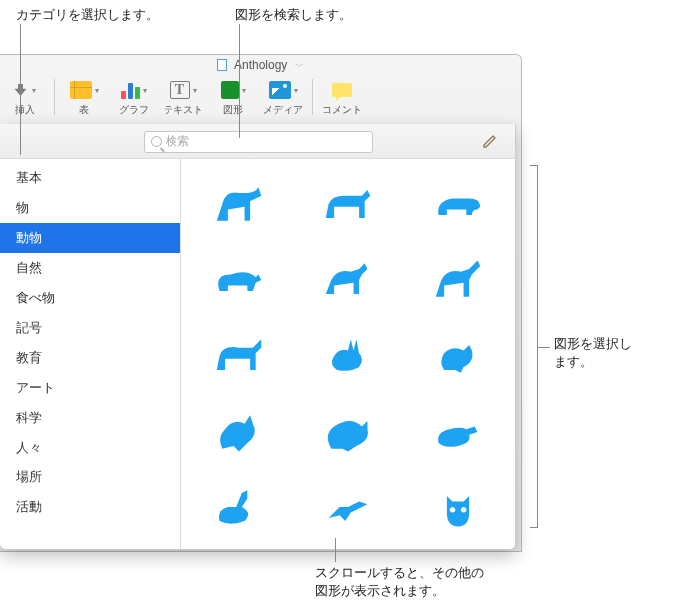 The width and height of the screenshot is (676, 616). What do you see at coordinates (239, 507) in the screenshot?
I see `shape-goose` at bounding box center [239, 507].